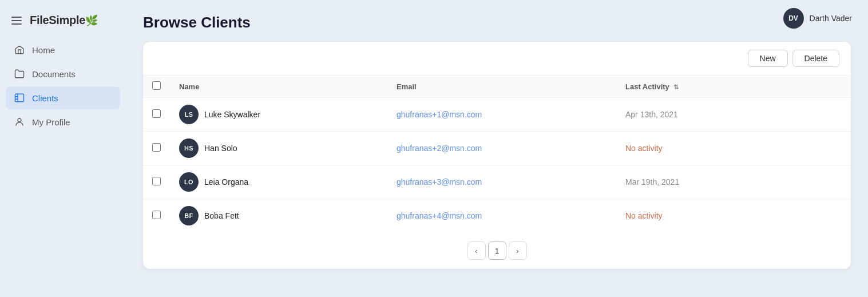 The image size is (868, 297). Describe the element at coordinates (477, 251) in the screenshot. I see `pagination-prev: ‹` at that location.